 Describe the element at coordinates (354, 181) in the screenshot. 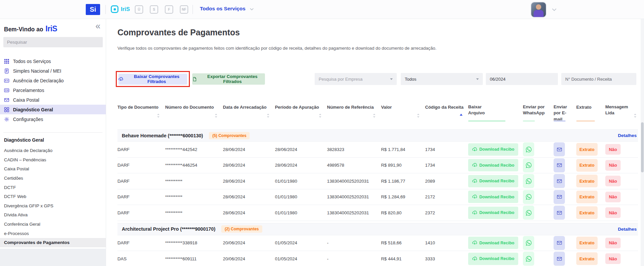

I see `cell-referencia: 13830400025202031` at that location.